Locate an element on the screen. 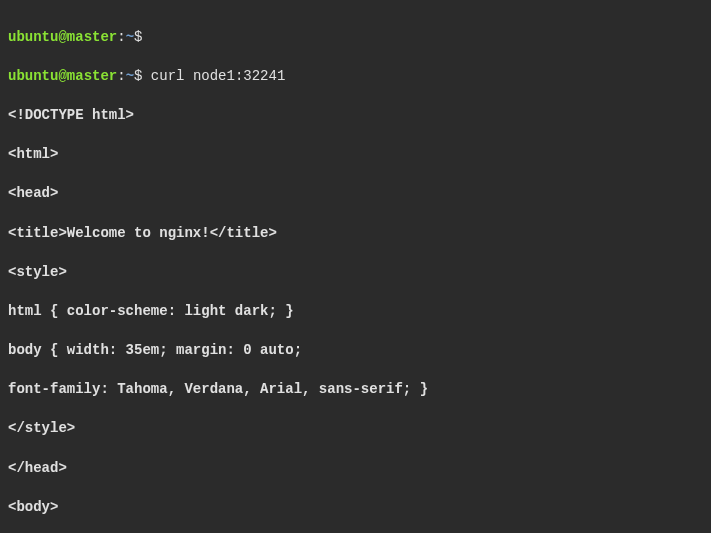 The image size is (711, 533). output-line: <html> is located at coordinates (356, 155).